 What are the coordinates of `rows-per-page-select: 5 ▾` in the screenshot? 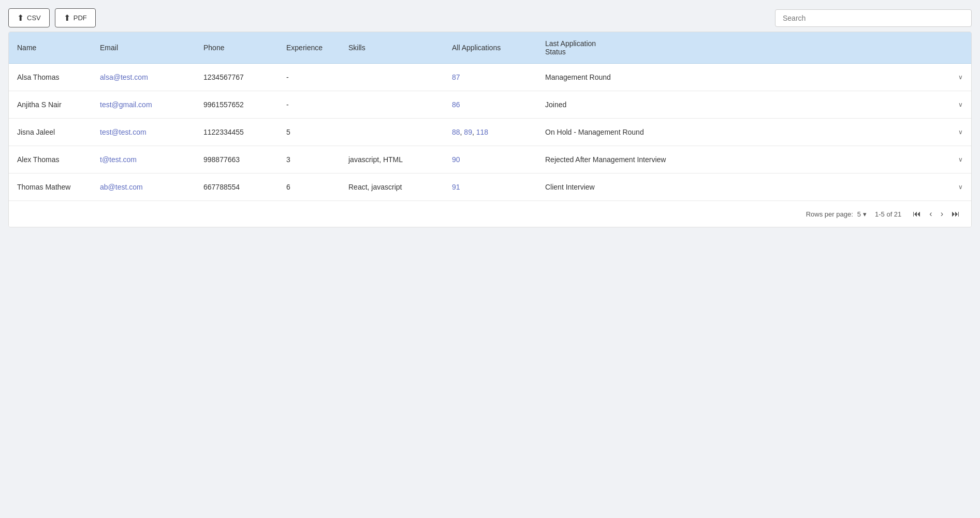 It's located at (862, 214).